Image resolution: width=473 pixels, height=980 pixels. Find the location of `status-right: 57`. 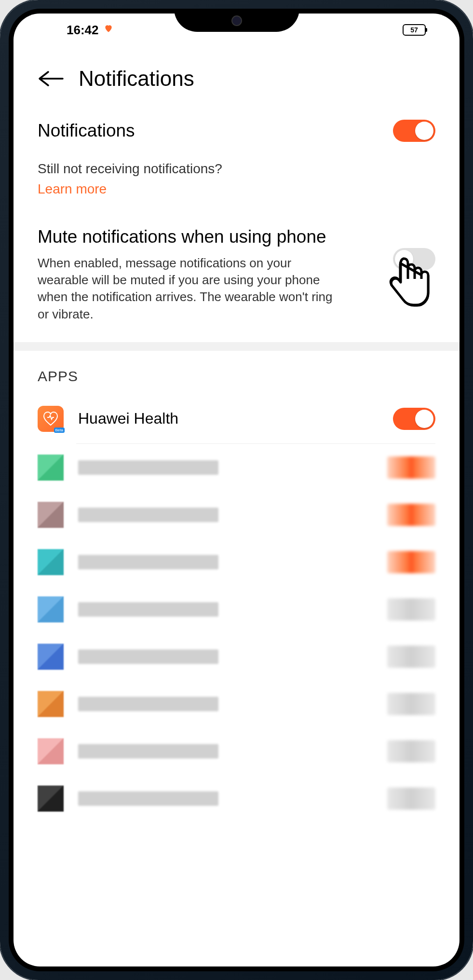

status-right: 57 is located at coordinates (414, 30).